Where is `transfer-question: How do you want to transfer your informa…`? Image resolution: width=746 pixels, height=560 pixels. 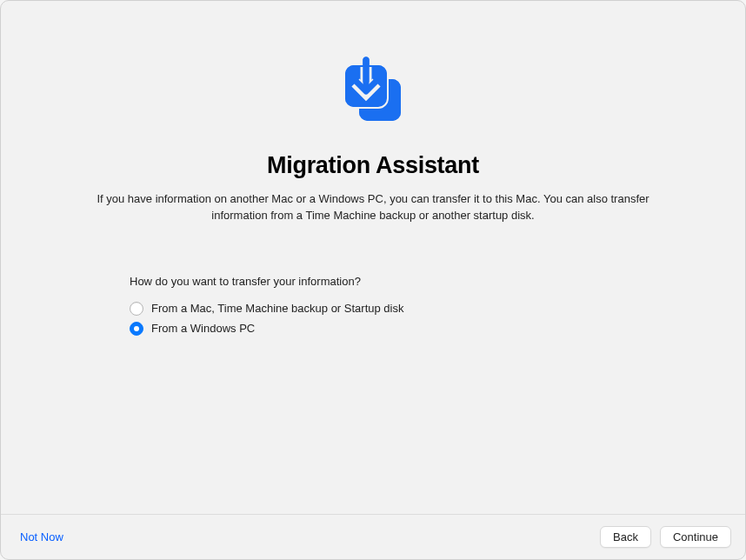 transfer-question: How do you want to transfer your informa… is located at coordinates (373, 282).